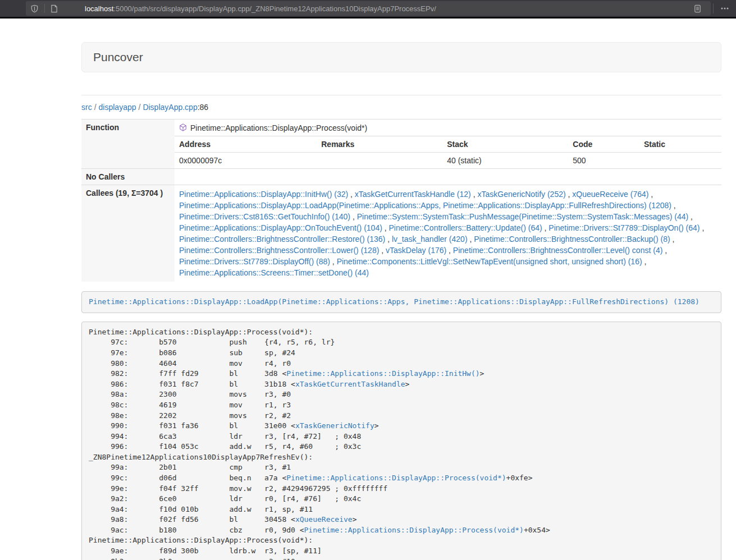 The width and height of the screenshot is (736, 560). What do you see at coordinates (128, 233) in the screenshot?
I see `callees-label: Callees (19, Σ=3704 )` at bounding box center [128, 233].